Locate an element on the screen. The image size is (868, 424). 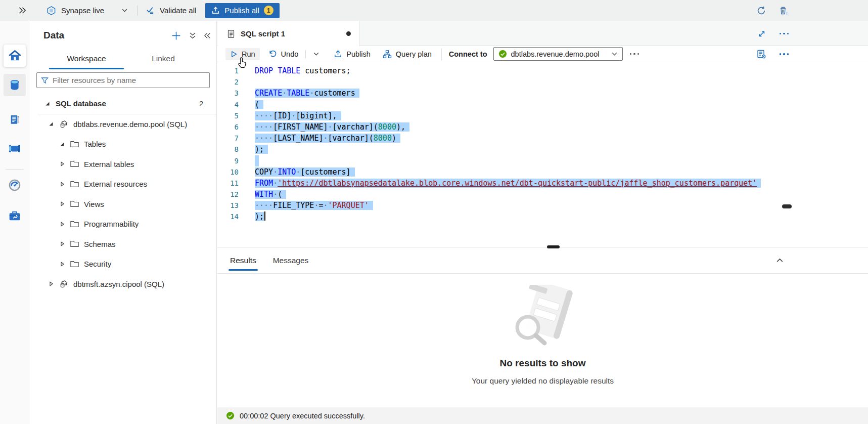
add-resource-icon is located at coordinates (176, 35).